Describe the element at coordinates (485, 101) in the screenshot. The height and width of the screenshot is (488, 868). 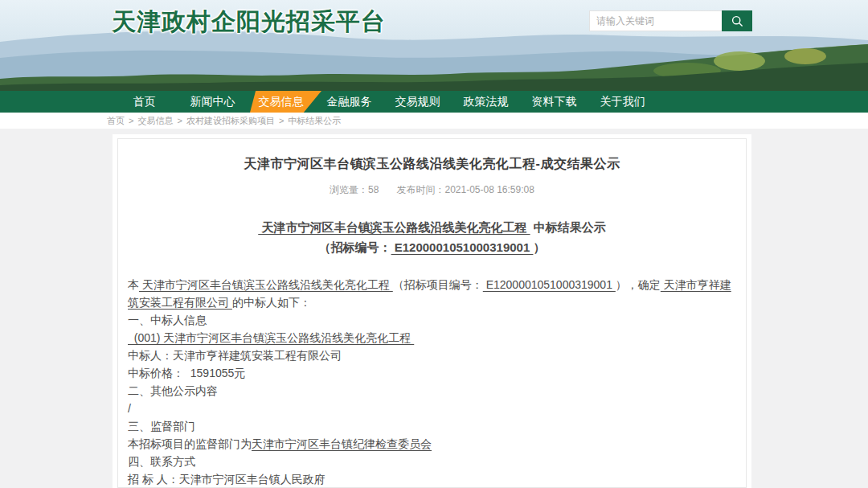
I see `nav-item-policy: 政策法规` at that location.